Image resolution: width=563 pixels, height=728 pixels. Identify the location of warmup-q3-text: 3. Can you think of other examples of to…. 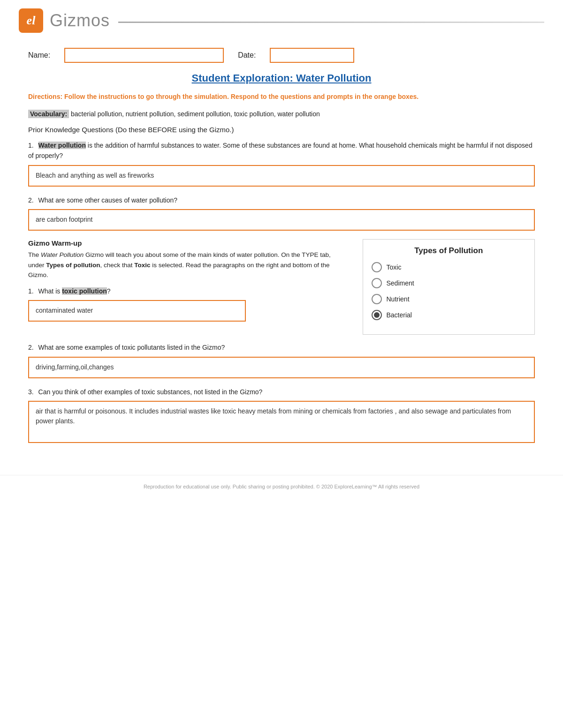
(282, 392).